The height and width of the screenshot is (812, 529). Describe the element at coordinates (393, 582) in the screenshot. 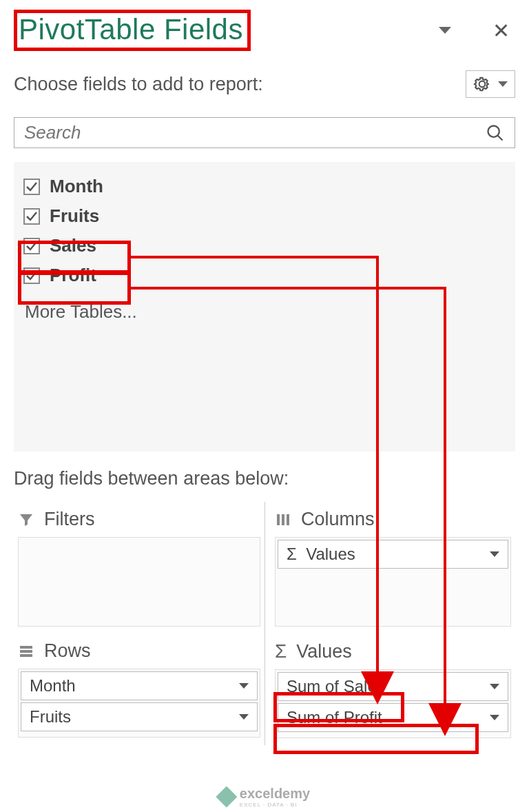

I see `columns-drop-zone: Σ Values` at that location.